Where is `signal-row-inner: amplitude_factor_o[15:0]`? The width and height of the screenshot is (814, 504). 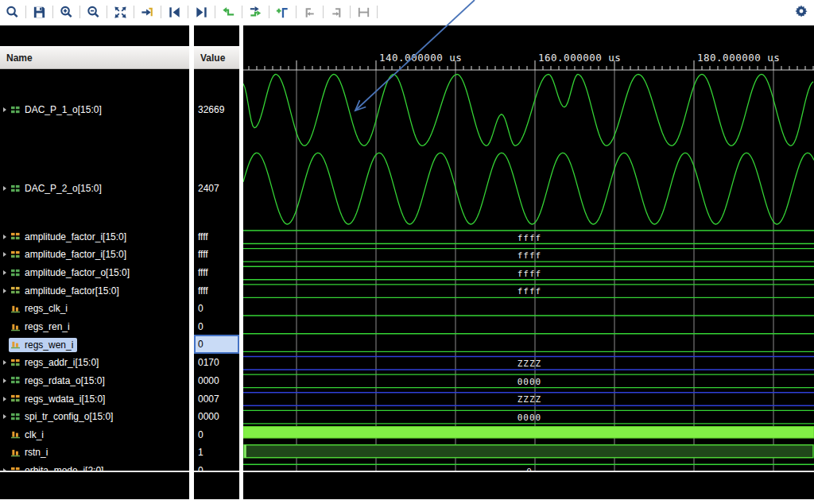 signal-row-inner: amplitude_factor_o[15:0] is located at coordinates (72, 273).